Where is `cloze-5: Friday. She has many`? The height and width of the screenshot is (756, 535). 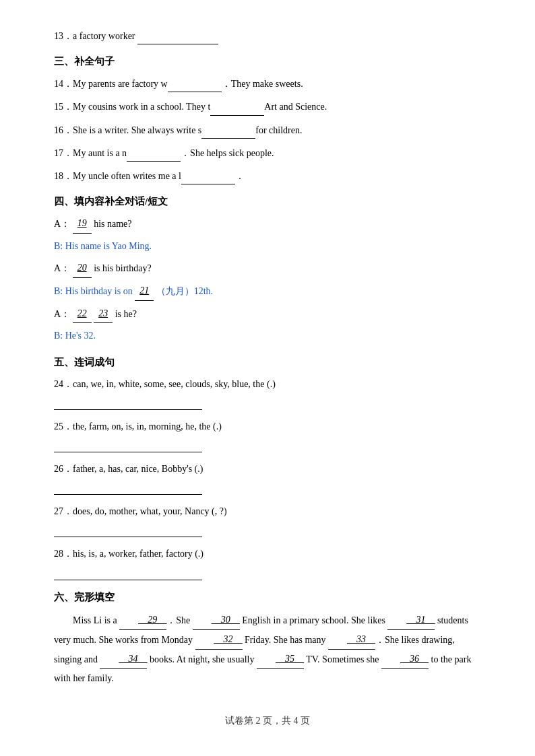
cloze-5: Friday. She has many is located at coordinates (286, 640).